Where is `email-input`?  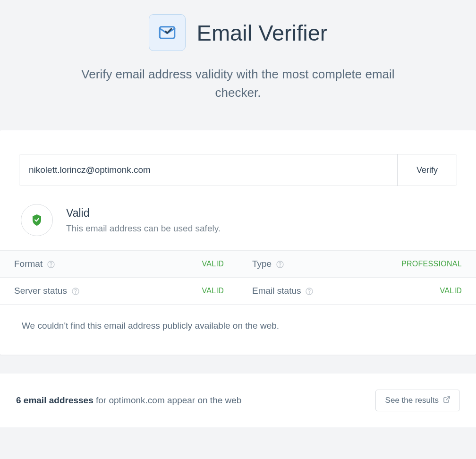 email-input is located at coordinates (208, 170).